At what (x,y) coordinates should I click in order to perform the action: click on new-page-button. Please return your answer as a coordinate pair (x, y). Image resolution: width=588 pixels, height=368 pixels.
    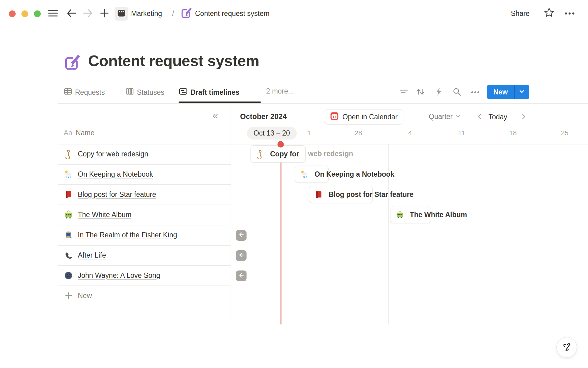
    Looking at the image, I should click on (104, 14).